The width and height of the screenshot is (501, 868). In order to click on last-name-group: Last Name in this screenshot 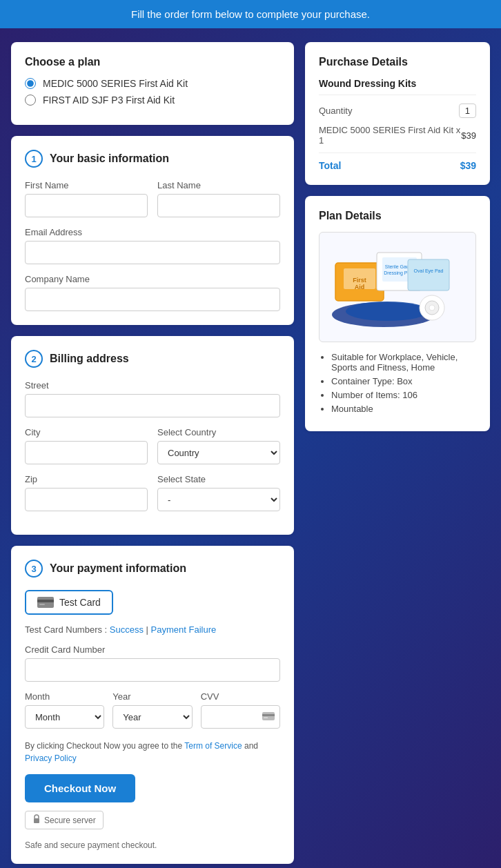, I will do `click(219, 199)`.